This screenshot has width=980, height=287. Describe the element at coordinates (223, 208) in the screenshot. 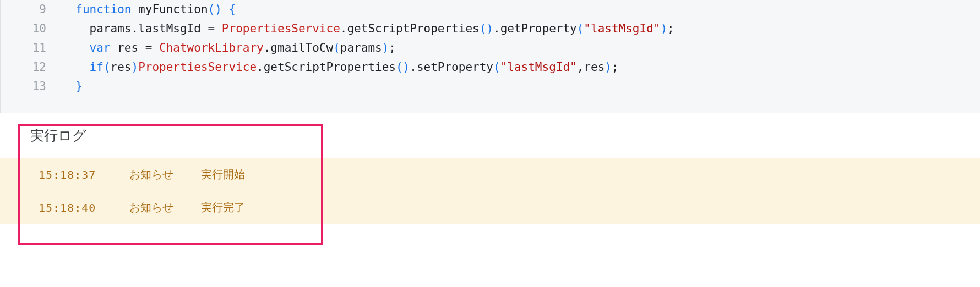

I see `log-message: 実行完了` at that location.